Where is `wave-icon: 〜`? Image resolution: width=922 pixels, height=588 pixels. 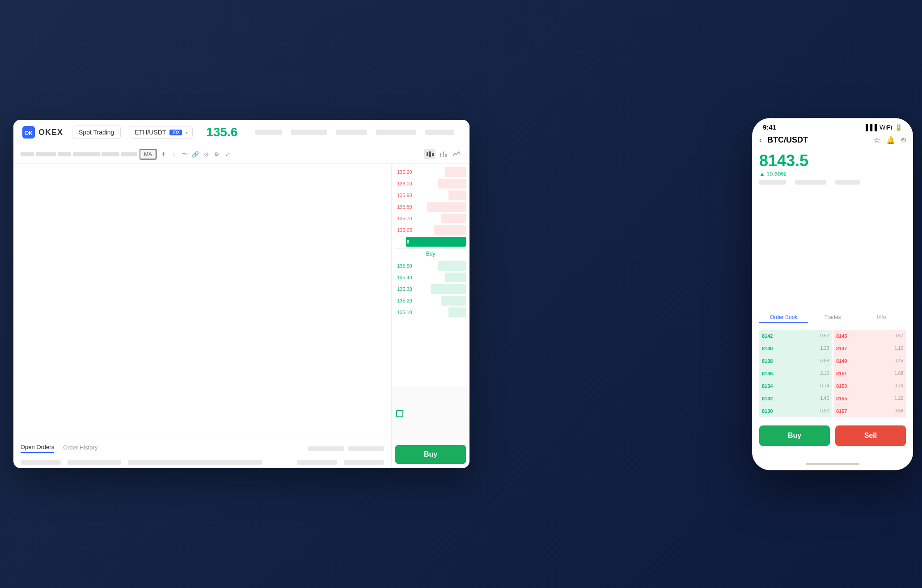
wave-icon: 〜 is located at coordinates (185, 154).